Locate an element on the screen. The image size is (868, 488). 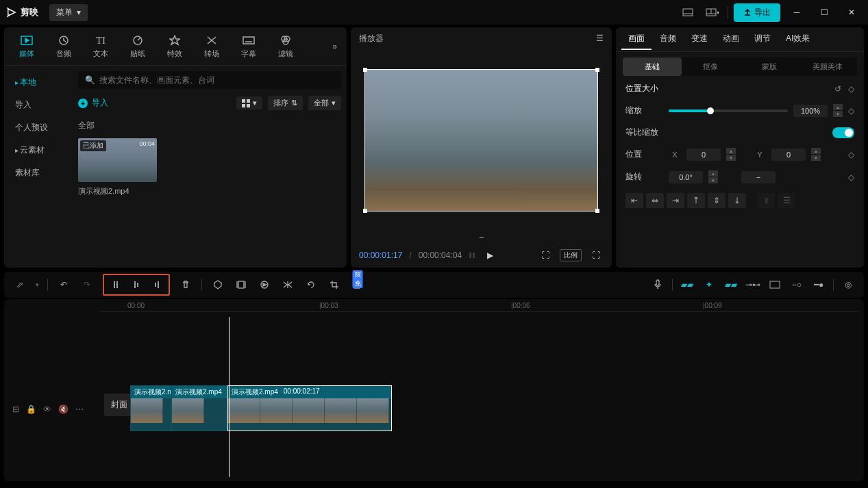
y-stepper: ▲▼ is located at coordinates (816, 155).